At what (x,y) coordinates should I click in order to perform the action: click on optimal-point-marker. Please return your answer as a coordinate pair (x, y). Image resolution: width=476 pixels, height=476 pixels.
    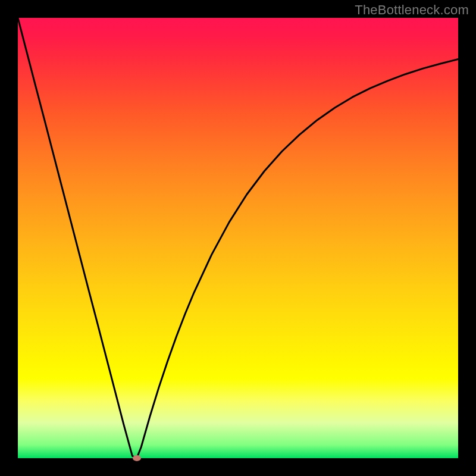
    Looking at the image, I should click on (137, 458).